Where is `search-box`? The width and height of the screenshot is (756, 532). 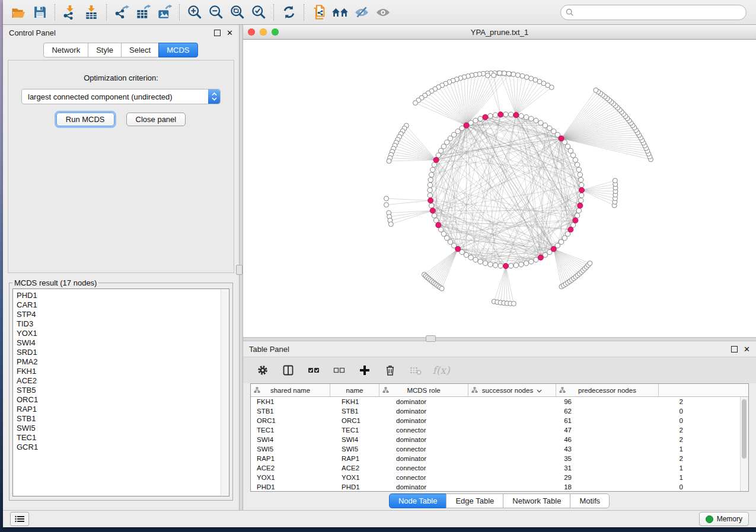 search-box is located at coordinates (653, 12).